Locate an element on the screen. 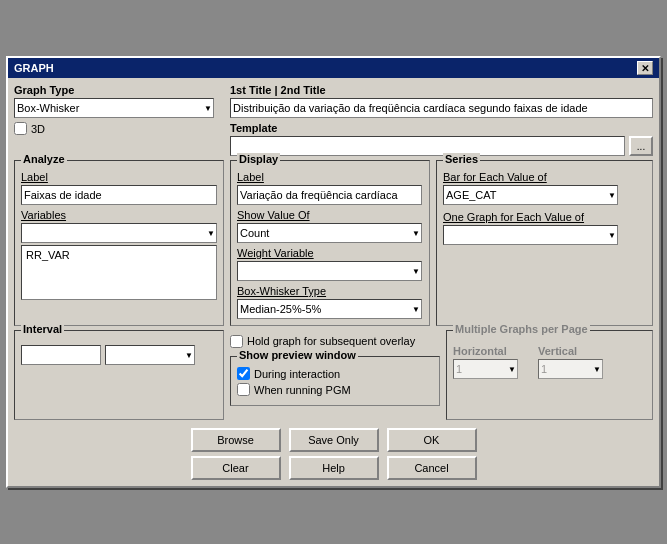  bar-for-select: AGE_CAT is located at coordinates (530, 195).